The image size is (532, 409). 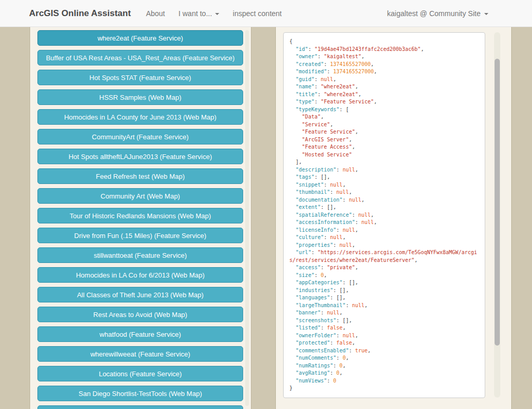 What do you see at coordinates (140, 58) in the screenshot?
I see `list-item: Buffer of USA Rest Areas - USA_Rest_Area…` at bounding box center [140, 58].